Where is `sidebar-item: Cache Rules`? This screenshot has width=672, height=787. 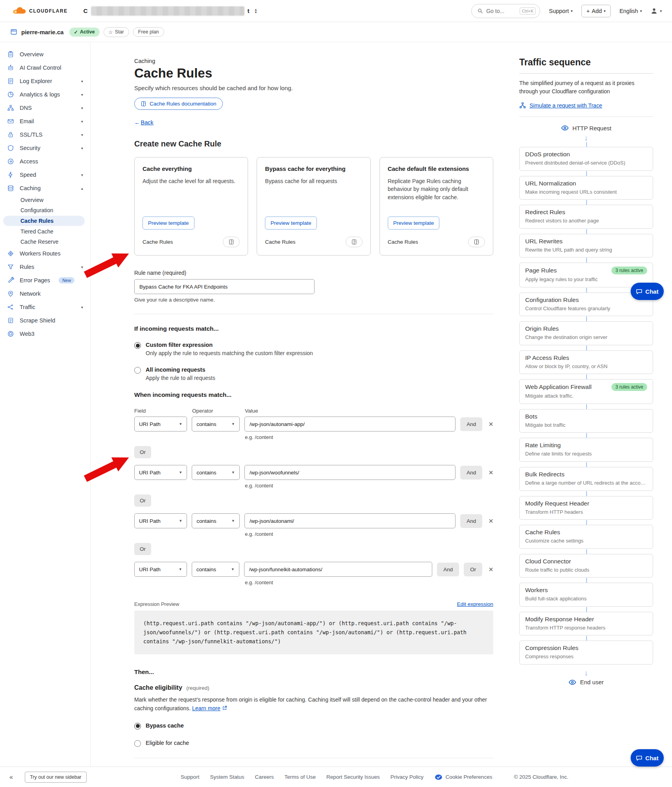
sidebar-item: Cache Rules is located at coordinates (44, 221).